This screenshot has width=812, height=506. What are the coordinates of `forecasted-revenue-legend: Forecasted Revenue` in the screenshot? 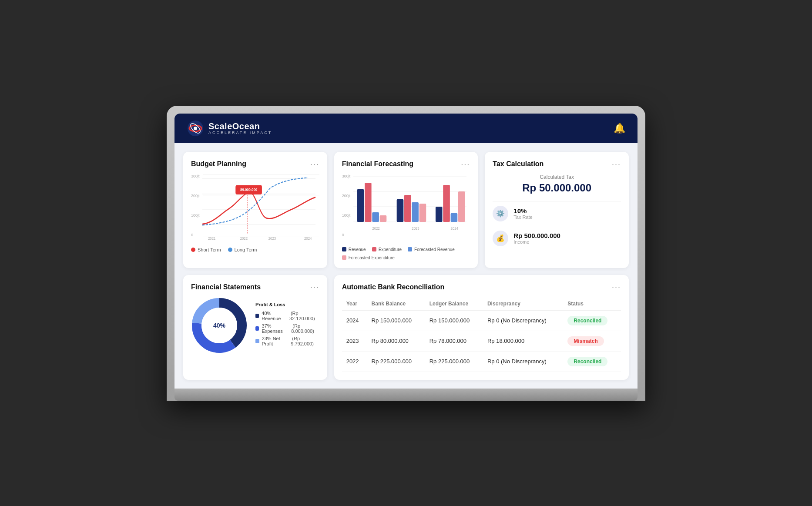 It's located at (431, 250).